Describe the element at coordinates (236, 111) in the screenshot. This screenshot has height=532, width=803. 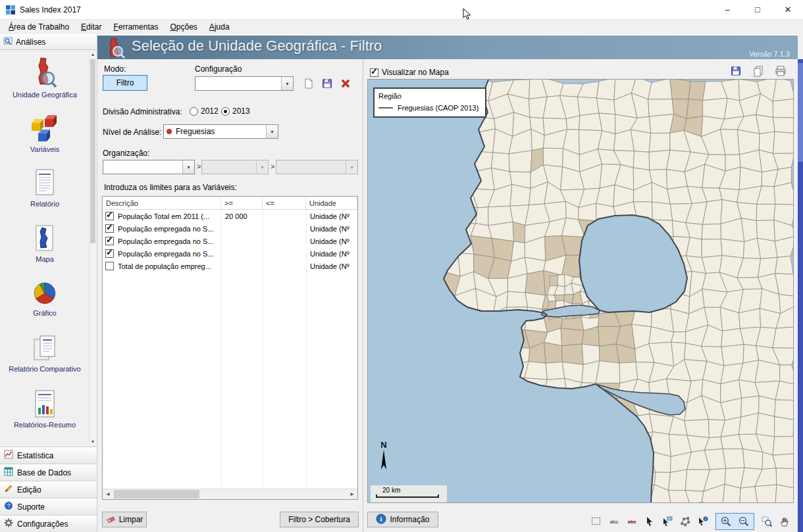
I see `radio-2013: 2013` at that location.